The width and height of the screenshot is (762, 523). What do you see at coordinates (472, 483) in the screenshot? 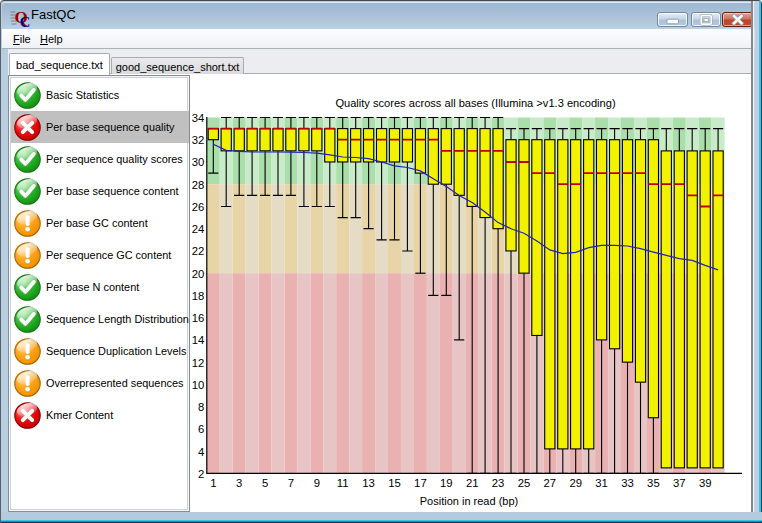
I see `svg-text: 21` at bounding box center [472, 483].